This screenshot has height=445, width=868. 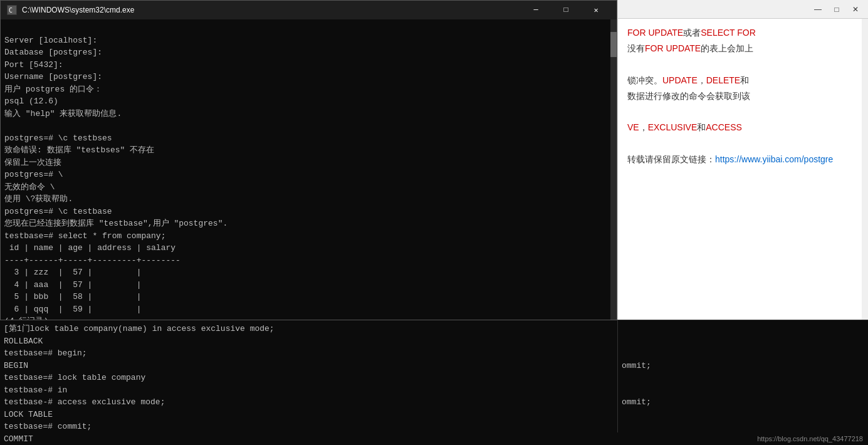 I want to click on footer-link: https://blog.csdn.net/qq_43477218, so click(x=810, y=439).